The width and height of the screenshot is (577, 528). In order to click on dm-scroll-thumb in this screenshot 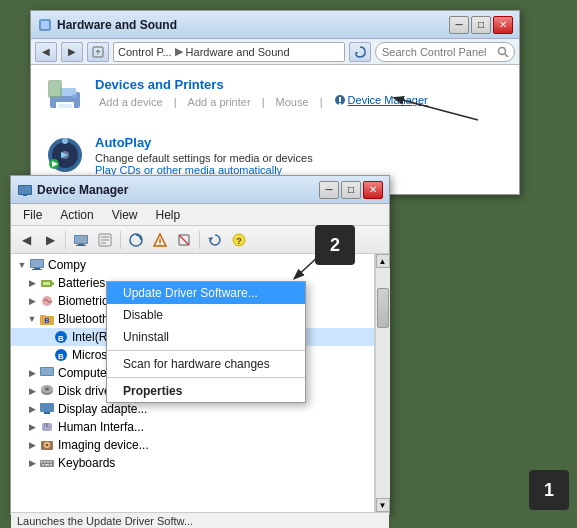, I will do `click(383, 308)`.